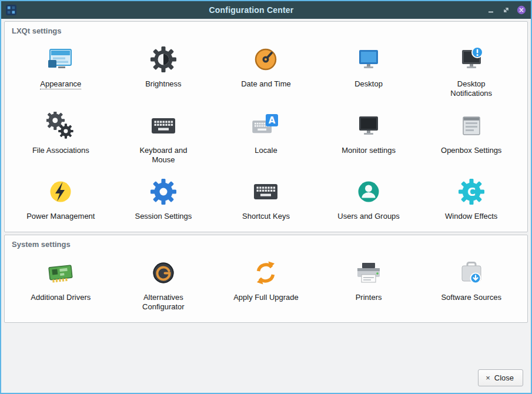 This screenshot has width=532, height=394. What do you see at coordinates (491, 10) in the screenshot?
I see `minimize-icon` at bounding box center [491, 10].